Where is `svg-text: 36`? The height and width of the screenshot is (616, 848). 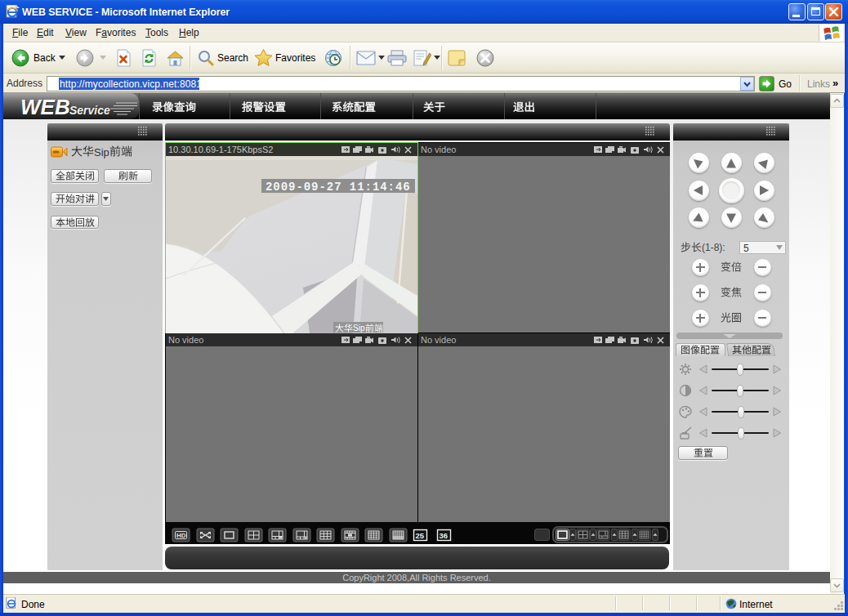 svg-text: 36 is located at coordinates (444, 534).